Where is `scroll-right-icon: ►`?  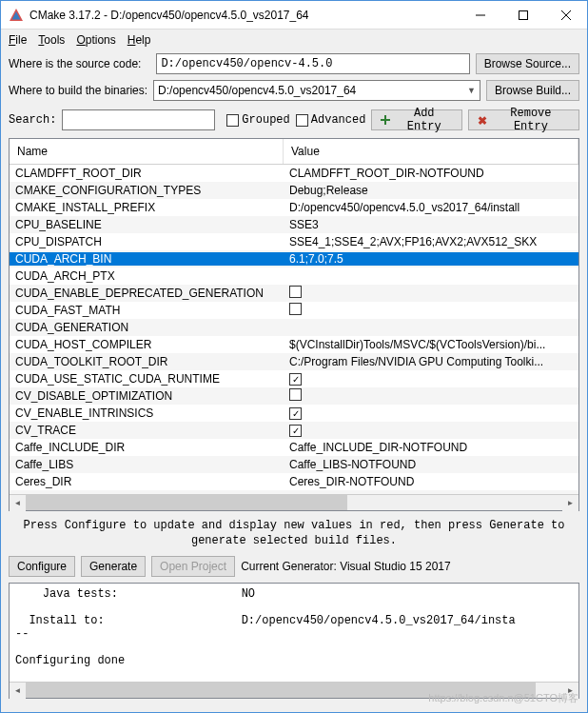
scroll-right-icon: ► is located at coordinates (571, 503).